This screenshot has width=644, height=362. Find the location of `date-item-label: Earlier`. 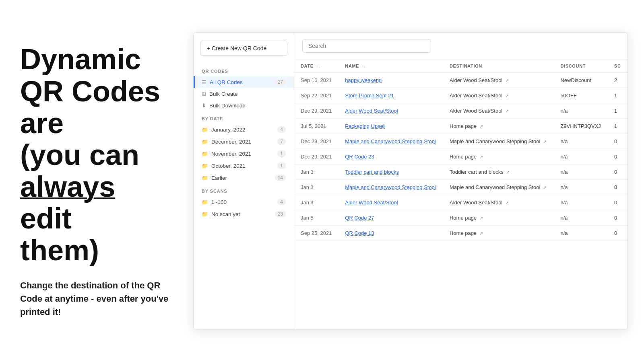

date-item-label: Earlier is located at coordinates (219, 178).